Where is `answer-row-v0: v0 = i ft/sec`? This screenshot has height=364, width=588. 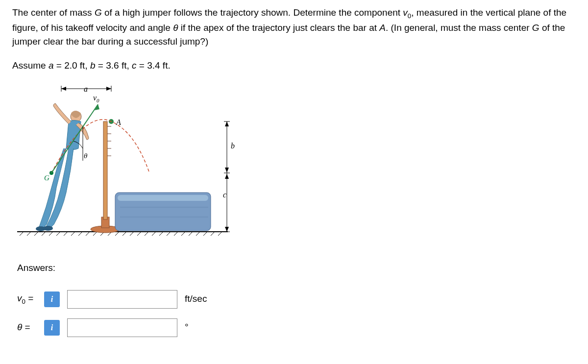 answer-row-v0: v0 = i ft/sec is located at coordinates (296, 299).